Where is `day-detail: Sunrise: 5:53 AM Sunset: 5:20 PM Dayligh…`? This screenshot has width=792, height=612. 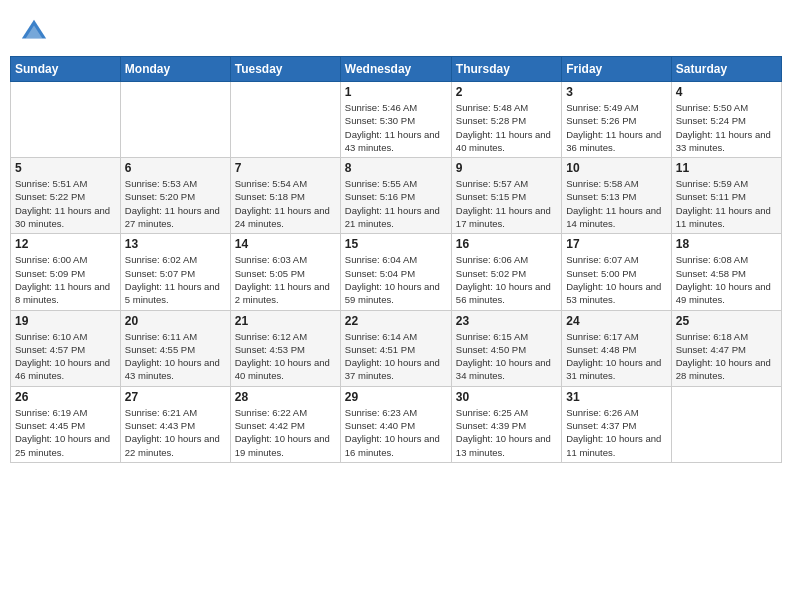
day-detail: Sunrise: 5:53 AM Sunset: 5:20 PM Dayligh… is located at coordinates (176, 204).